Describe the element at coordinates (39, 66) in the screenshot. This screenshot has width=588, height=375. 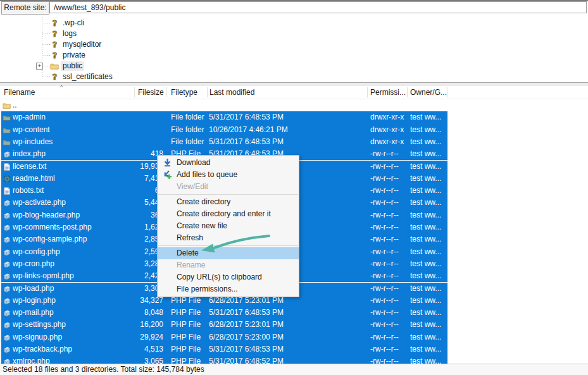
I see `tree-expand-icon: +` at that location.